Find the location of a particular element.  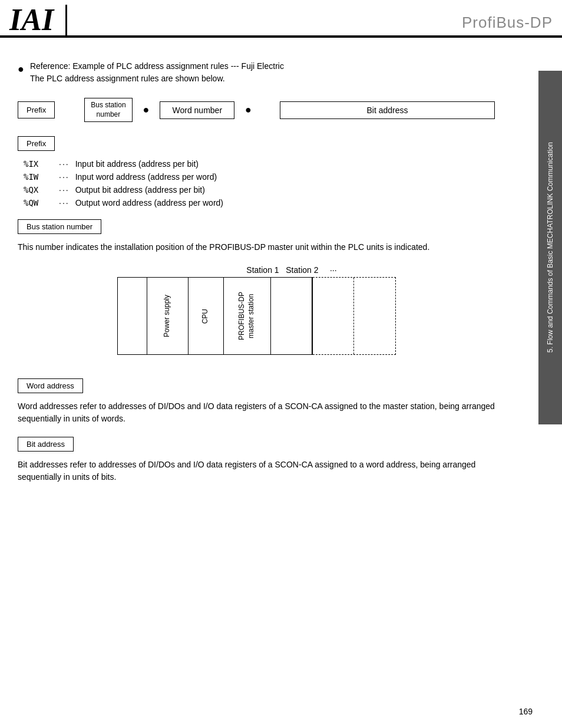

header-title: ProfiBus-DP is located at coordinates (310, 25).